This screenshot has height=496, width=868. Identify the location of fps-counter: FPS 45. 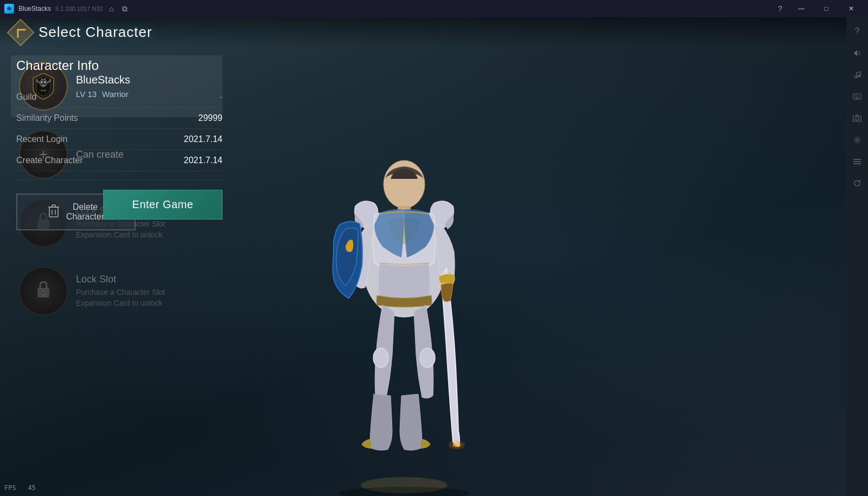
(20, 488).